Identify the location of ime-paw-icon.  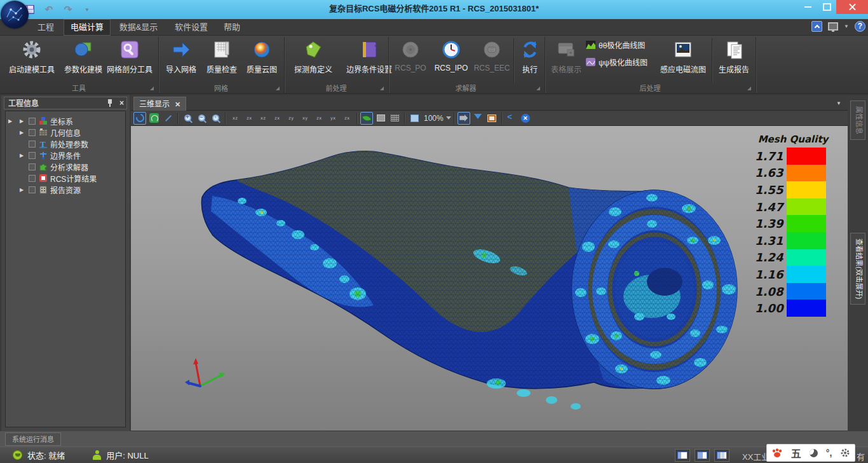
(777, 453).